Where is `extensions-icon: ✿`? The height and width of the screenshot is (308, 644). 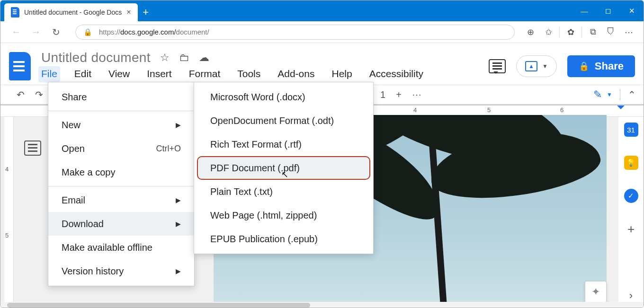
extensions-icon: ✿ is located at coordinates (571, 32).